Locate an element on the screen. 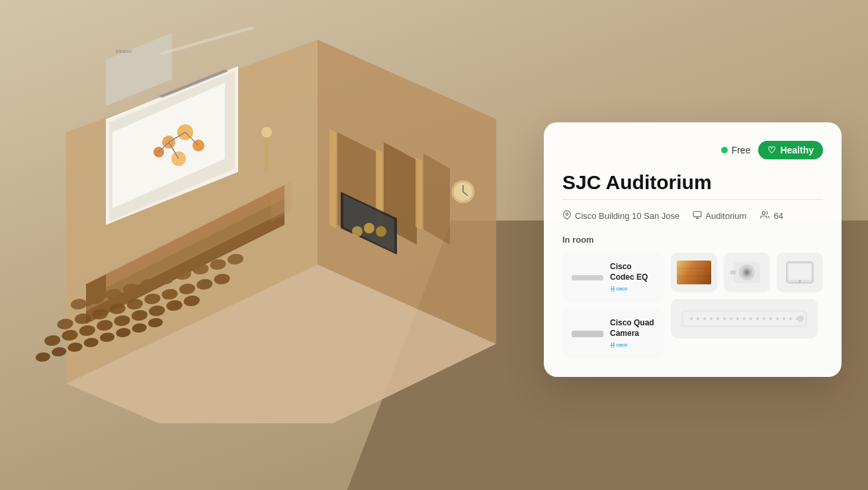 This screenshot has width=868, height=490. healthy-icon: ♡ is located at coordinates (771, 150).